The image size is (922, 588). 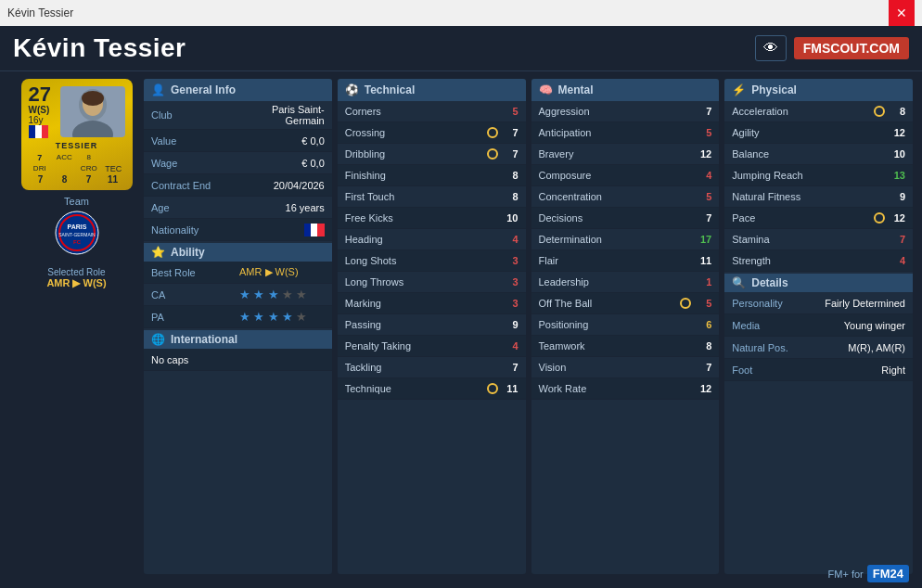 What do you see at coordinates (889, 573) in the screenshot?
I see `fm24-logo: FM24` at bounding box center [889, 573].